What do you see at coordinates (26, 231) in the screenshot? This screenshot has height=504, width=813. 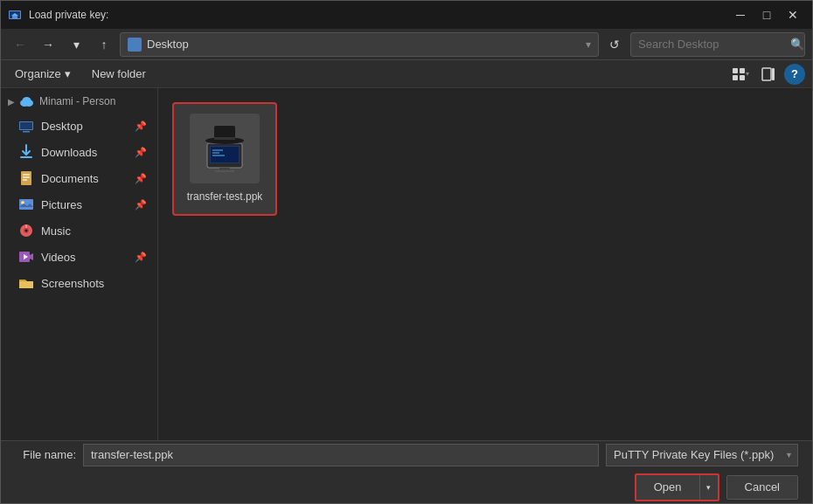 I see `music-icon` at bounding box center [26, 231].